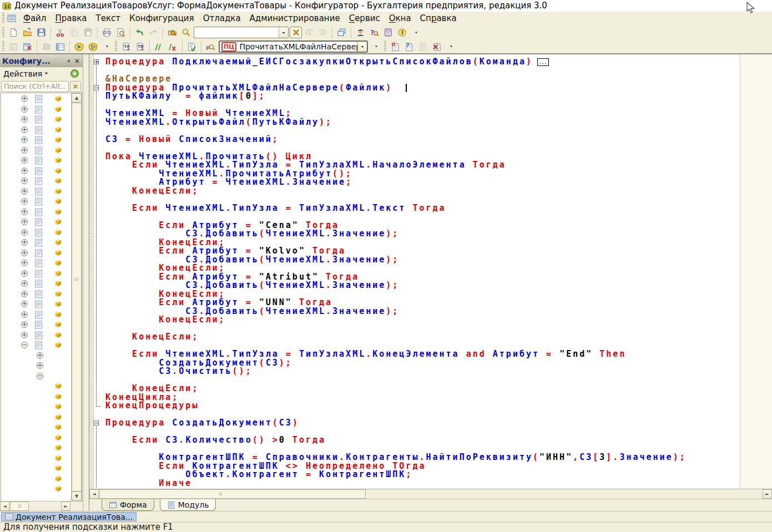 The height and width of the screenshot is (532, 772). Describe the element at coordinates (47, 47) in the screenshot. I see `db-history-button` at that location.